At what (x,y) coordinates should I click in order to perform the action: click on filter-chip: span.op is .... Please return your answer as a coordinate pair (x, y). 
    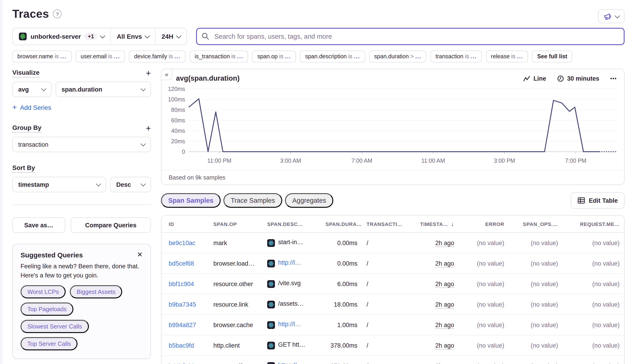
    Looking at the image, I should click on (274, 56).